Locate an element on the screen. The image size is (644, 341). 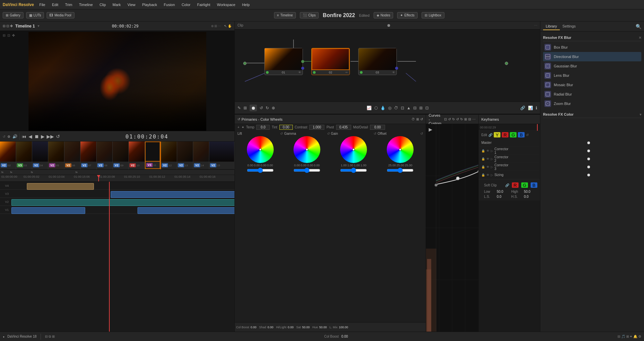
kf-s-key: ▷ is located at coordinates (492, 175).